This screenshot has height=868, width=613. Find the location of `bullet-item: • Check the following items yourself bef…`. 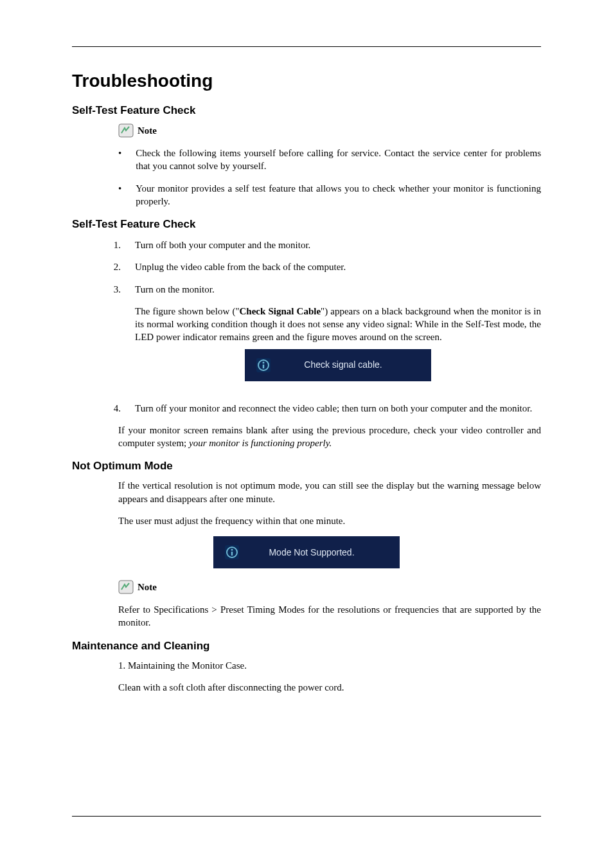

bullet-item: • Check the following items yourself bef… is located at coordinates (330, 159).